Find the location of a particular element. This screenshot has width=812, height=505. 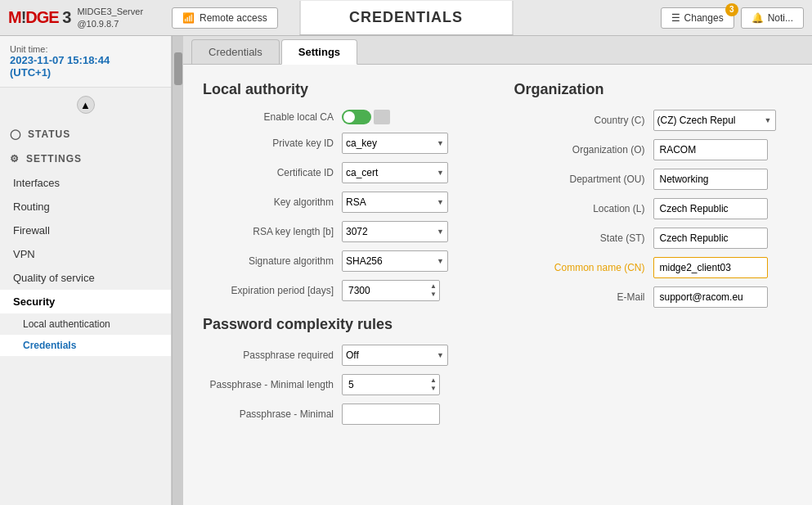

expiry-input is located at coordinates (391, 291).